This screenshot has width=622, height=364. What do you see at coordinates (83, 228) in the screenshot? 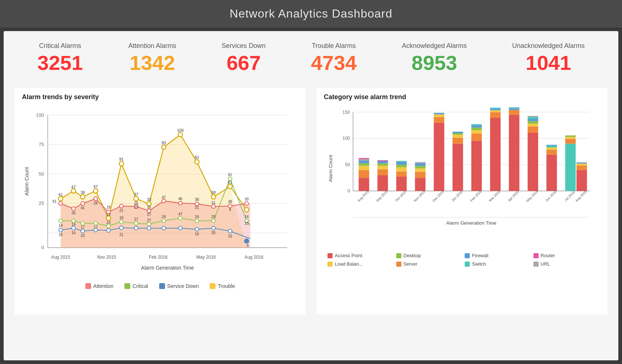
I see `svg-text: 17` at bounding box center [83, 228].